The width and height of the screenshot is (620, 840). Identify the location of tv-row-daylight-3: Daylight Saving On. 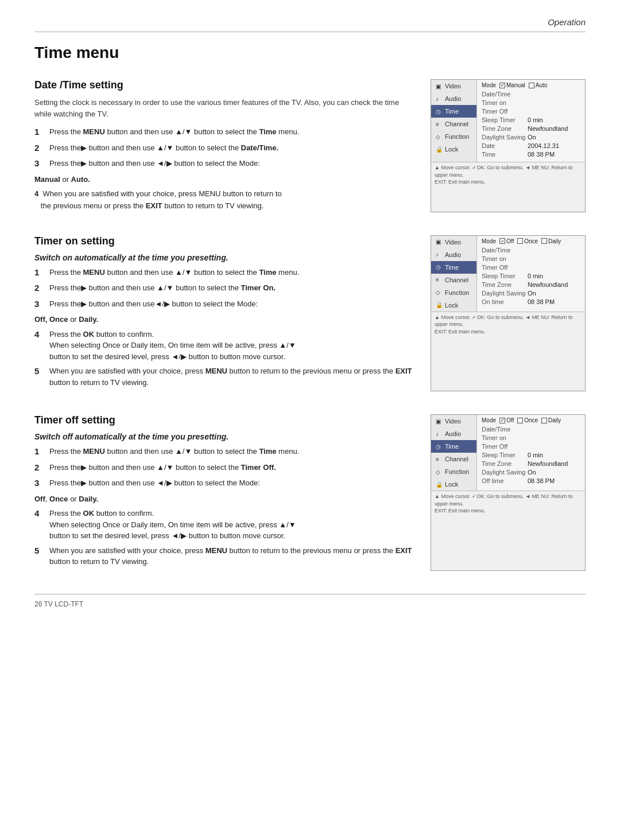
(531, 472).